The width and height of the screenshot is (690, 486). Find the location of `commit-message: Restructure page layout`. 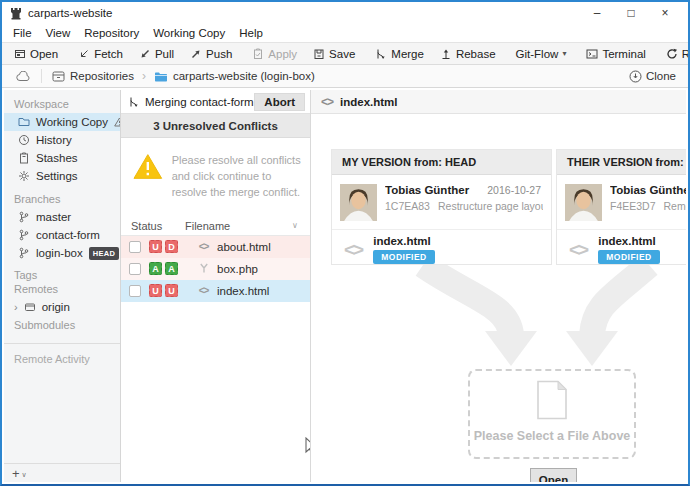

commit-message: Restructure page layout is located at coordinates (490, 206).